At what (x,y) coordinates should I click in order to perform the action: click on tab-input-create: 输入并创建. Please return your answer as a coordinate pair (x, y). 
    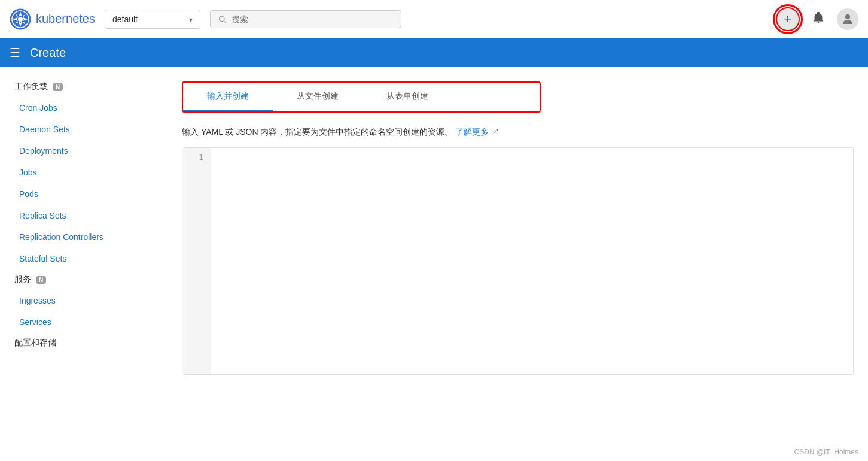
    Looking at the image, I should click on (228, 97).